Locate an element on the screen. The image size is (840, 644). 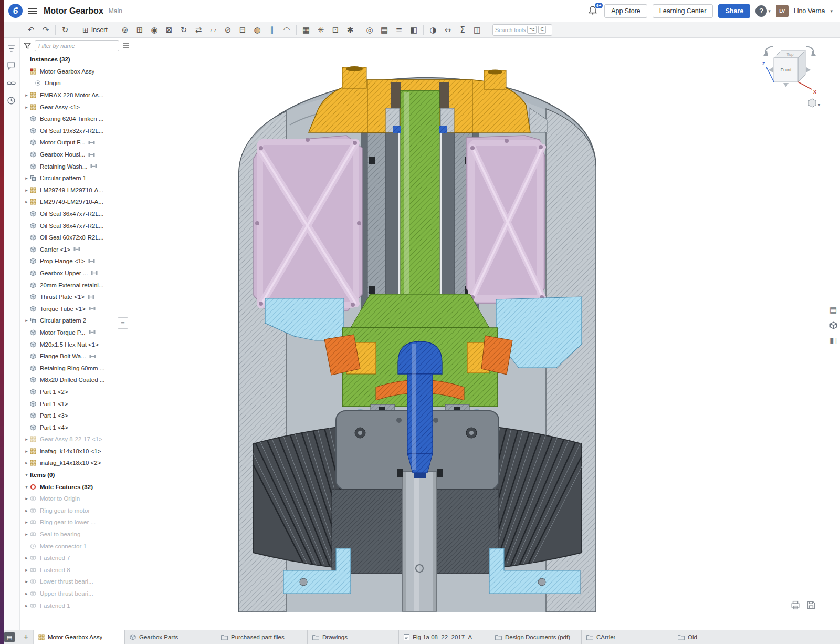
tree-section-header: ▾Mate Features (32) is located at coordinates (77, 486).